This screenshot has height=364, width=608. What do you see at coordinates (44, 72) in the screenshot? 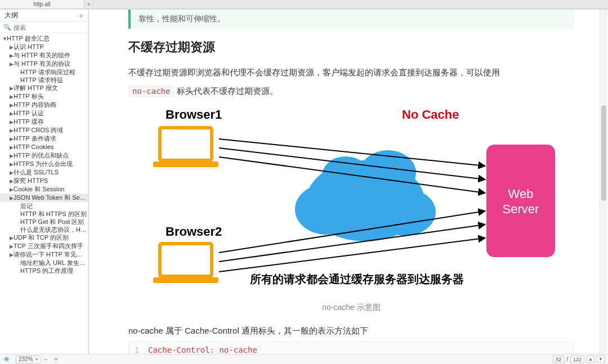
I see `outline-item: HTTP 请求响应过程` at bounding box center [44, 72].